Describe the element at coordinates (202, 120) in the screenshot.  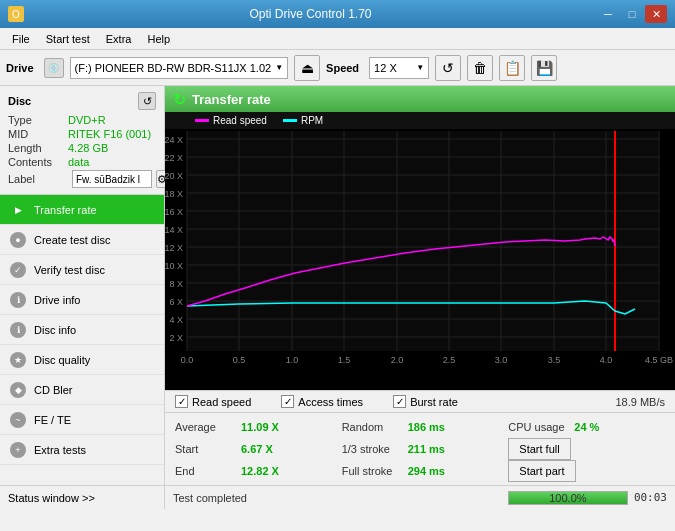
I see `read-speed-color` at that location.